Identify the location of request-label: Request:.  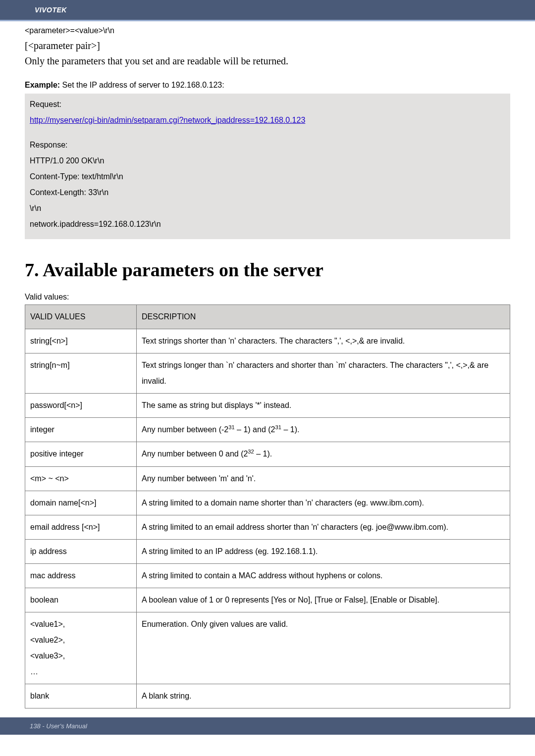
(268, 104).